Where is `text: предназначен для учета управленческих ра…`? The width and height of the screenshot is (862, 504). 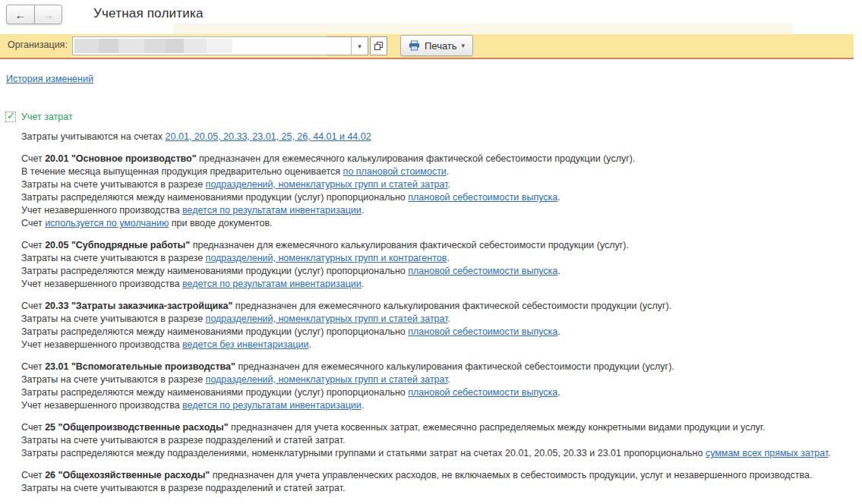 text: предназначен для учета управленческих ра… is located at coordinates (510, 475).